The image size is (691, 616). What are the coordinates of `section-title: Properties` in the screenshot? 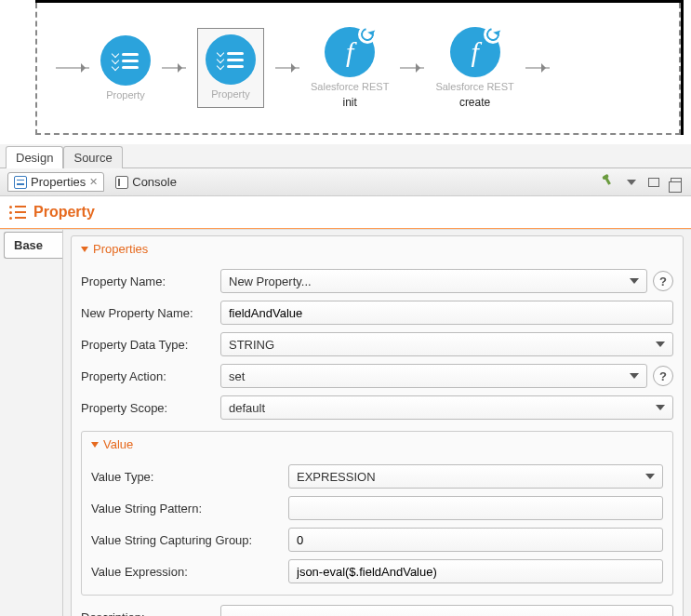 It's located at (121, 249).